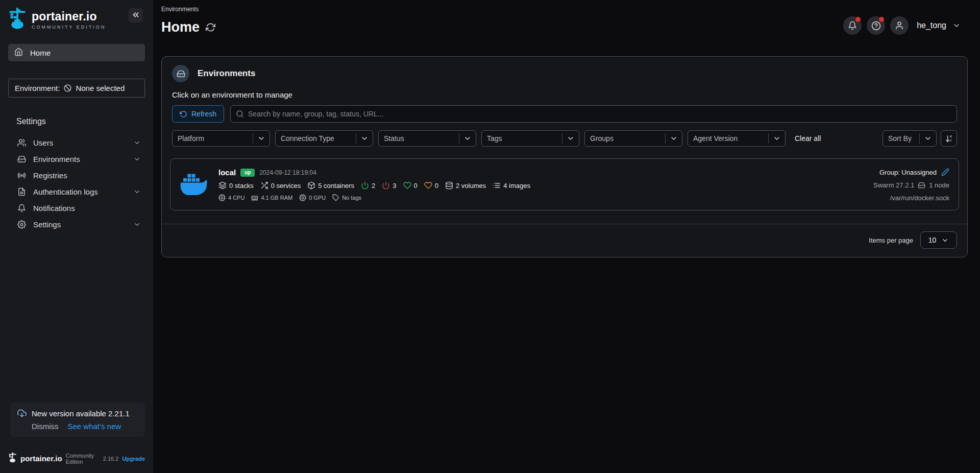  What do you see at coordinates (949, 138) in the screenshot?
I see `sort-direction-button: az` at bounding box center [949, 138].